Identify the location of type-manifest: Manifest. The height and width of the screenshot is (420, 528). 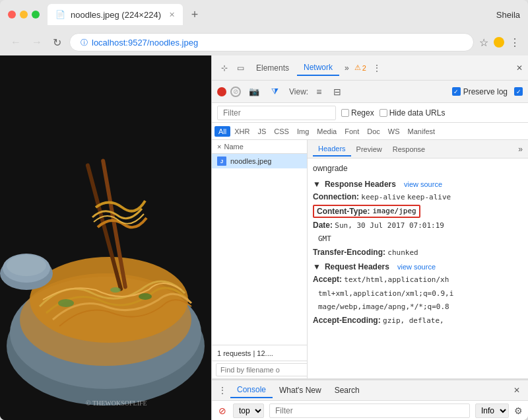
(422, 131).